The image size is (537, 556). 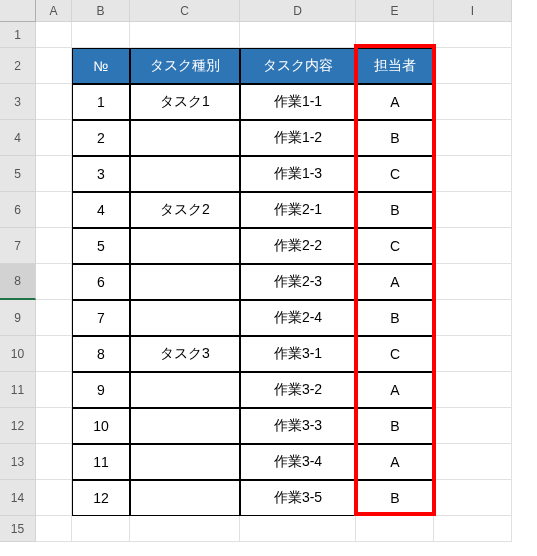 What do you see at coordinates (298, 426) in the screenshot?
I see `cell-content: 作業3-3` at bounding box center [298, 426].